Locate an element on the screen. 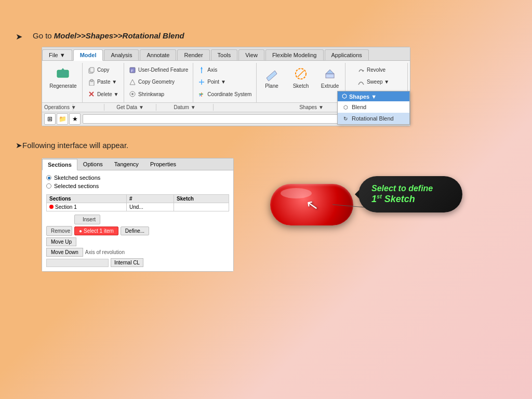 The height and width of the screenshot is (399, 532). row-actions: Insert Remove ● Select 1 item Define... … is located at coordinates (138, 241).